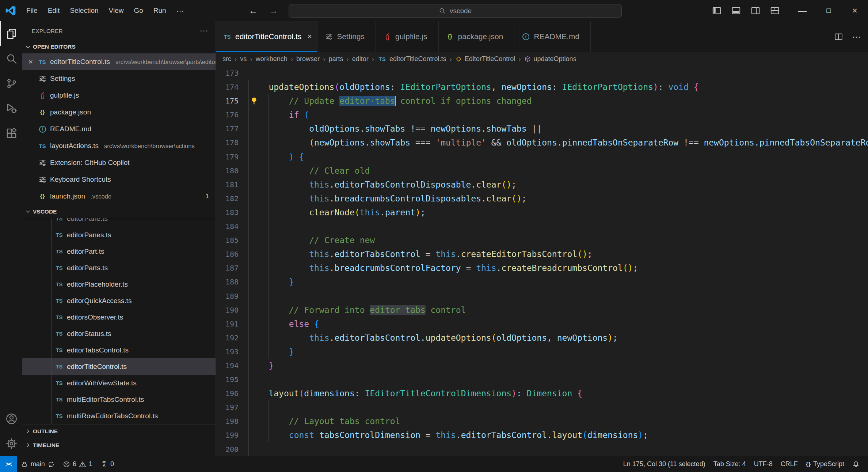 Image resolution: width=868 pixels, height=472 pixels. What do you see at coordinates (119, 445) in the screenshot?
I see `section-timeline: TIMELINE` at bounding box center [119, 445].